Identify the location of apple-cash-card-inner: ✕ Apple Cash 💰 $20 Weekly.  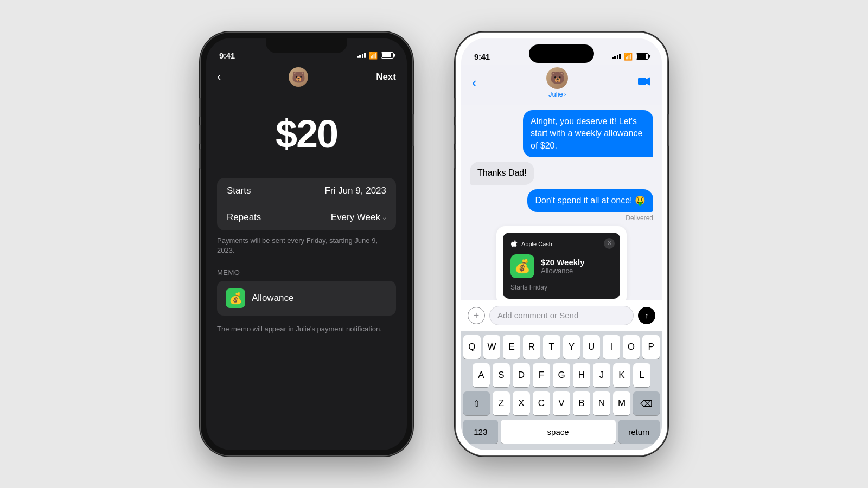
(561, 266).